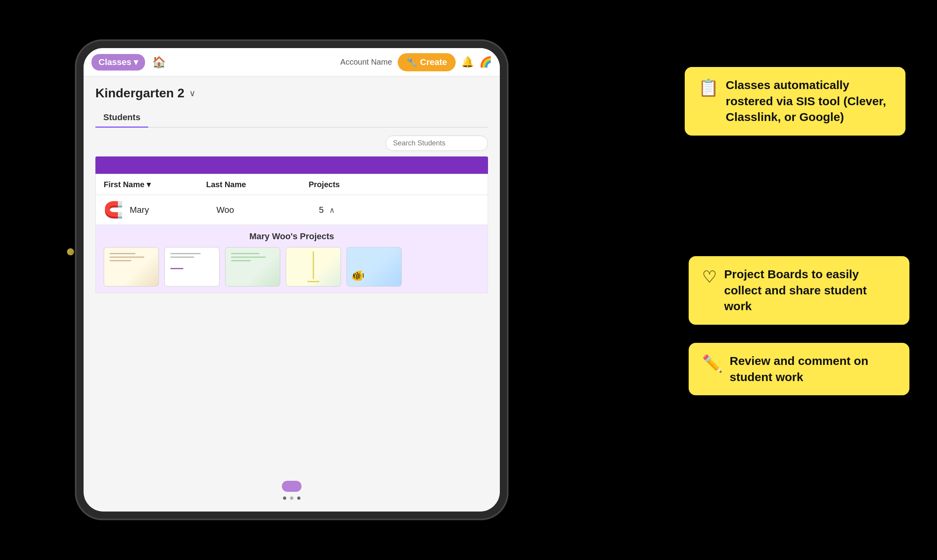  What do you see at coordinates (257, 184) in the screenshot?
I see `col-header-last: Last Name` at bounding box center [257, 184].